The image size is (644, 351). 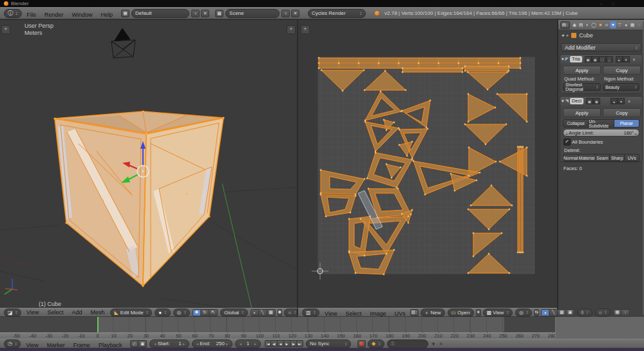 I want to click on jump-to-end-button: ▶|, so click(x=300, y=344).